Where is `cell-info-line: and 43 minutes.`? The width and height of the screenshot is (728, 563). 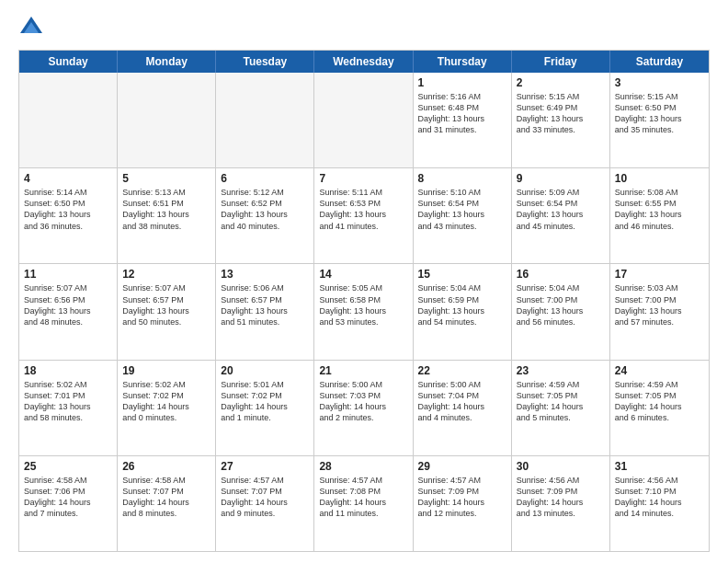
cell-info-line: and 43 minutes. is located at coordinates (462, 226).